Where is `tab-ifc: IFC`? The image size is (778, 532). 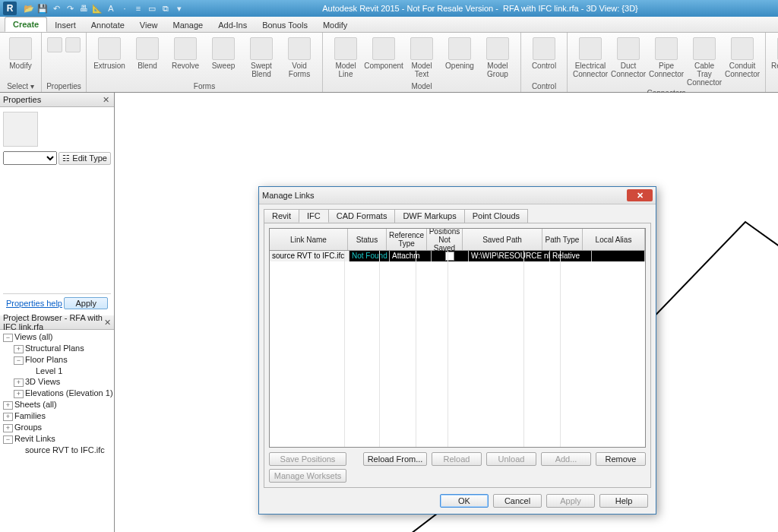 tab-ifc: IFC is located at coordinates (314, 216).